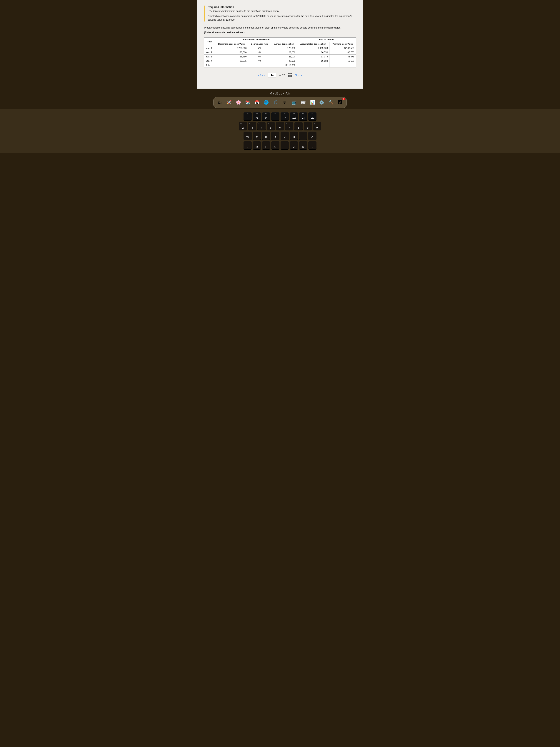 Image resolution: width=560 pixels, height=747 pixels. What do you see at coordinates (340, 102) in the screenshot?
I see `dock-item-appstore: 🅰1` at bounding box center [340, 102].